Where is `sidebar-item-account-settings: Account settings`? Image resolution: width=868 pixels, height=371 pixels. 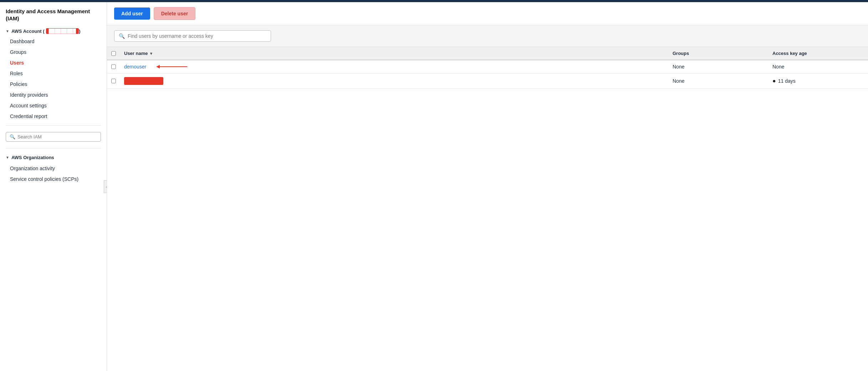
sidebar-item-account-settings: Account settings is located at coordinates (53, 106).